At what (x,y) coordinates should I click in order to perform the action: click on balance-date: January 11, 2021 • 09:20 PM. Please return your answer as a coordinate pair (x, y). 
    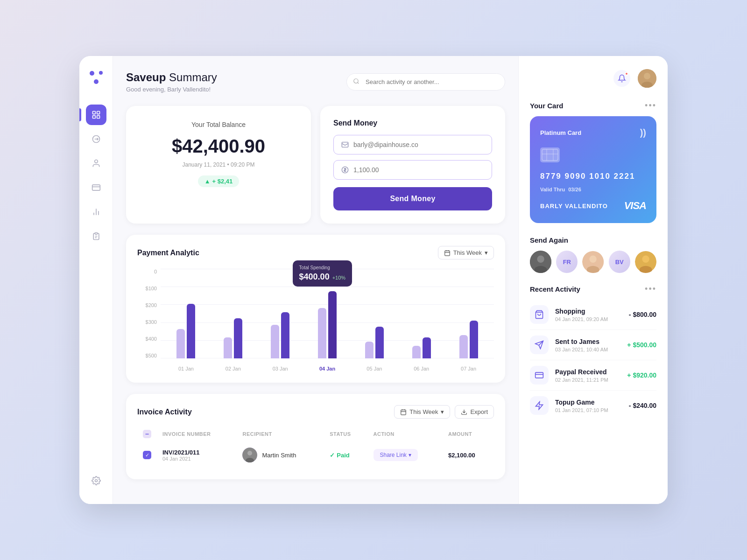
    Looking at the image, I should click on (218, 165).